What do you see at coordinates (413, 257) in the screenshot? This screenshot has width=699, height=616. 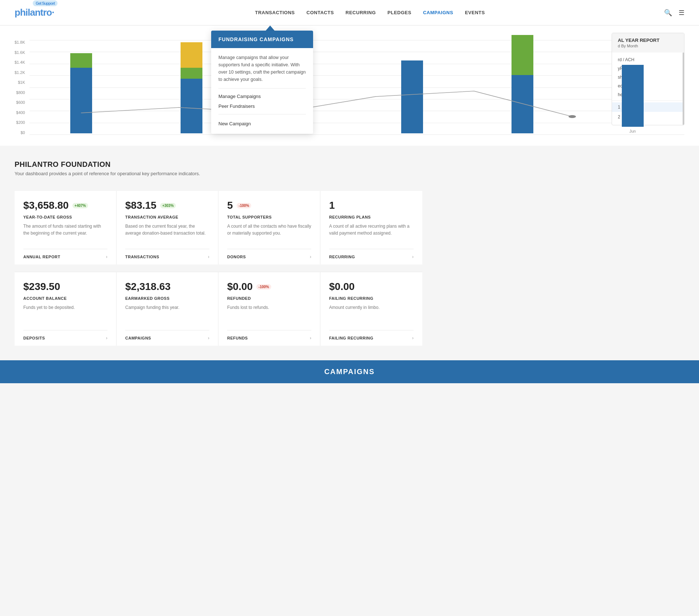 I see `kpi-arrow-recurring: ›` at bounding box center [413, 257].